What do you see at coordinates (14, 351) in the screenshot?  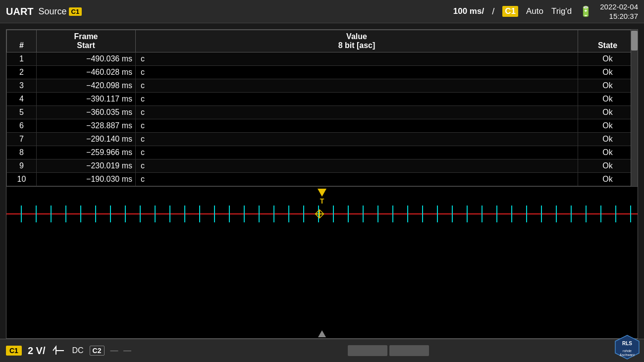 I see `ch1-badge: C1` at bounding box center [14, 351].